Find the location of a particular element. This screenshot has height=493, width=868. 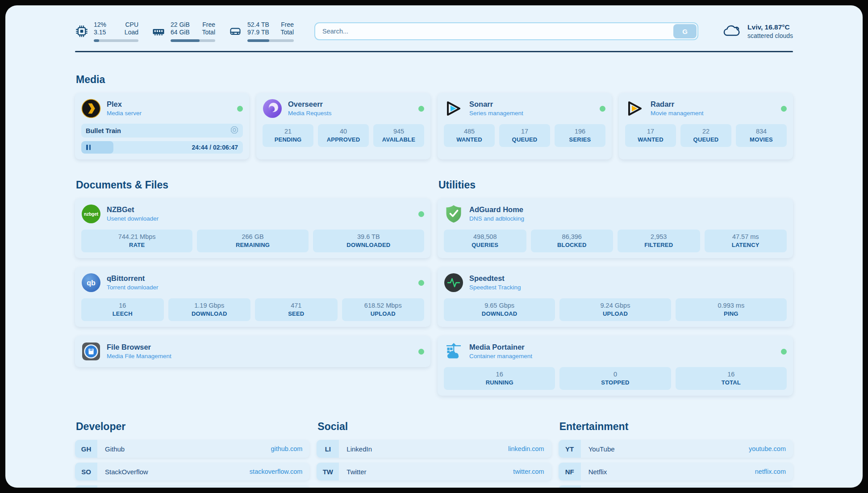

link-name: Netflix is located at coordinates (598, 472).